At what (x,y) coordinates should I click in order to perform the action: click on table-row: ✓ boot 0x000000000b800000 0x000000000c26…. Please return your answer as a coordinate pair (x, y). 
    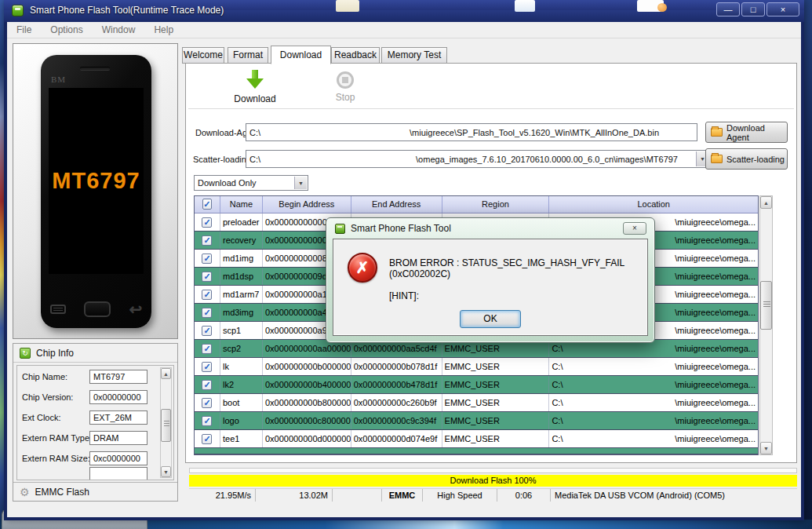
    Looking at the image, I should click on (476, 403).